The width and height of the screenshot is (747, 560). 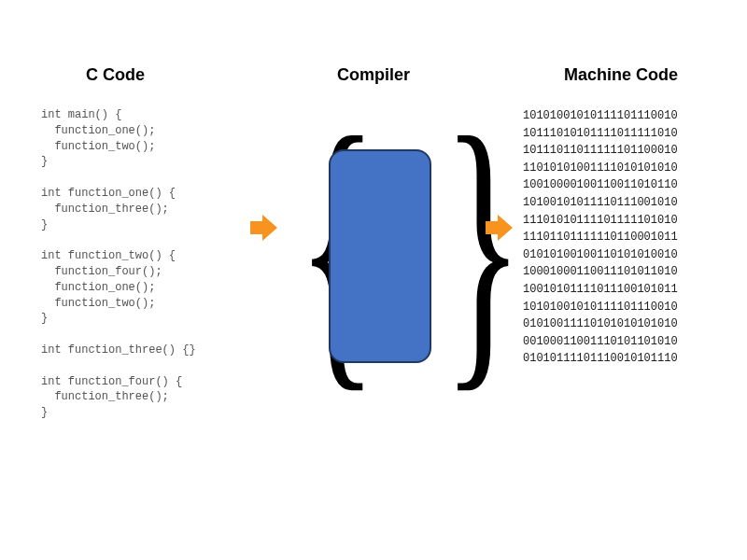 What do you see at coordinates (484, 245) in the screenshot?
I see `right-brace-icon: }` at bounding box center [484, 245].